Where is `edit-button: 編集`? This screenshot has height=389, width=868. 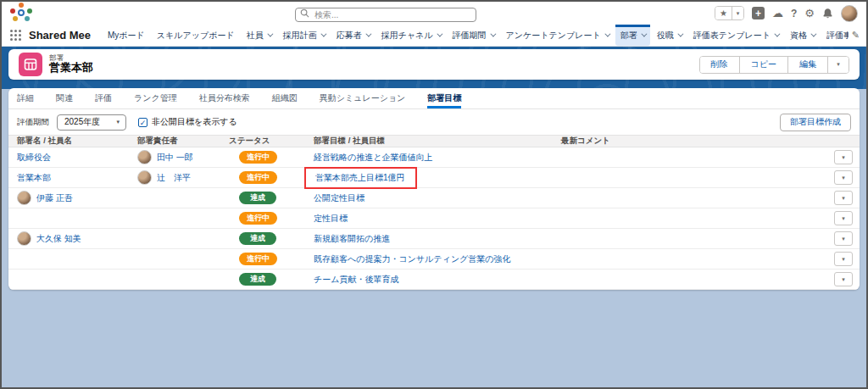 edit-button: 編集 is located at coordinates (809, 64).